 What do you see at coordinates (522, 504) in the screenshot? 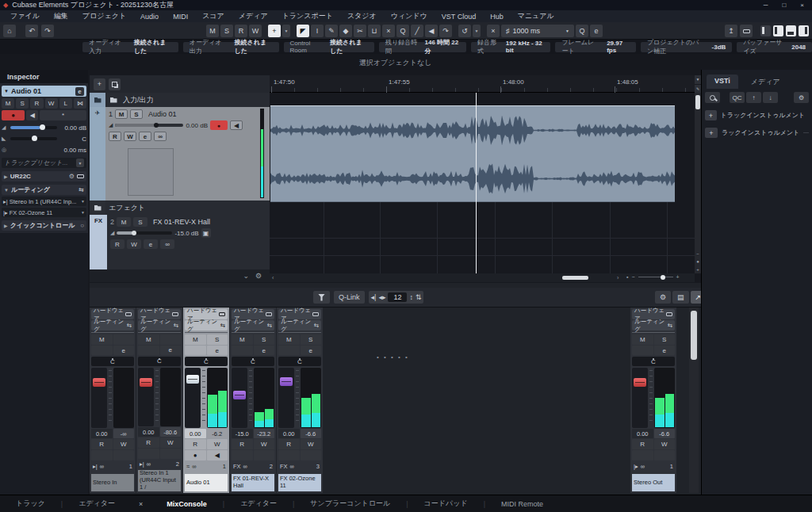
I see `tab-MIDI Remote: MIDI Remote` at bounding box center [522, 504].